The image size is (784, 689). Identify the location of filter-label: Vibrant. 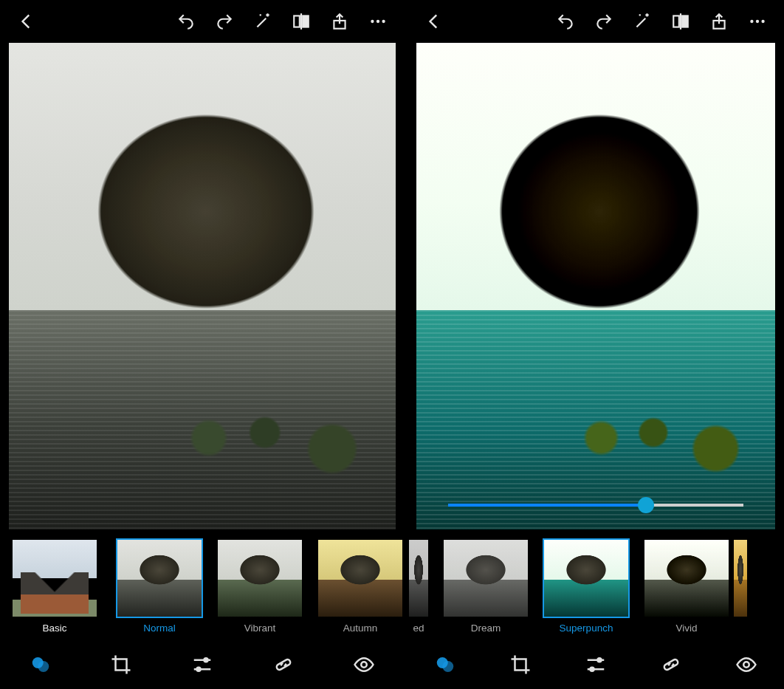
(260, 628).